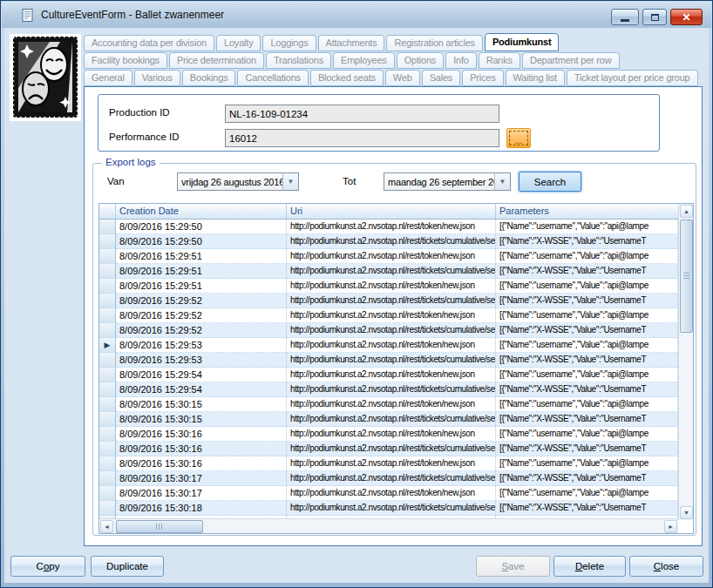 This screenshot has height=588, width=713. What do you see at coordinates (447, 181) in the screenshot?
I see `tot-date-combobox: maandag 26 september 2016 ▼` at bounding box center [447, 181].